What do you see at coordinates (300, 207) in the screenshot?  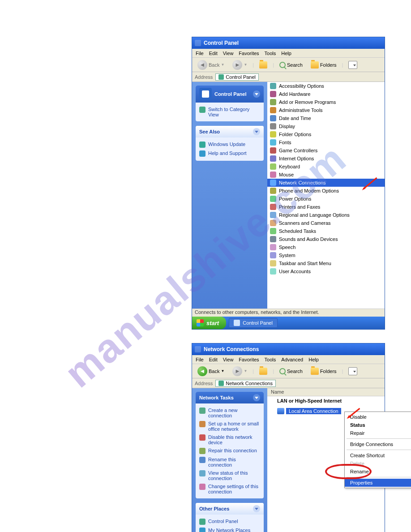 I see `item-label: Printers and Faxes` at bounding box center [300, 207].